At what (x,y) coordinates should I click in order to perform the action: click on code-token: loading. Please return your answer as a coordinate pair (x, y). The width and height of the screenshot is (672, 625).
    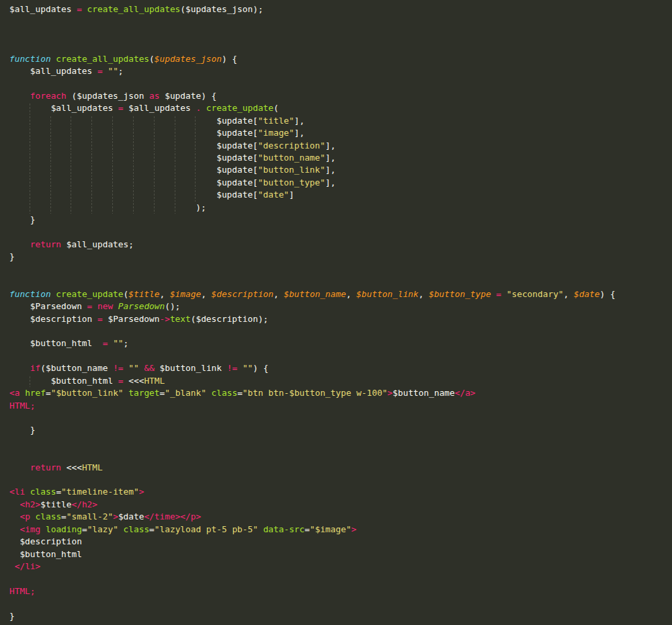
    Looking at the image, I should click on (64, 530).